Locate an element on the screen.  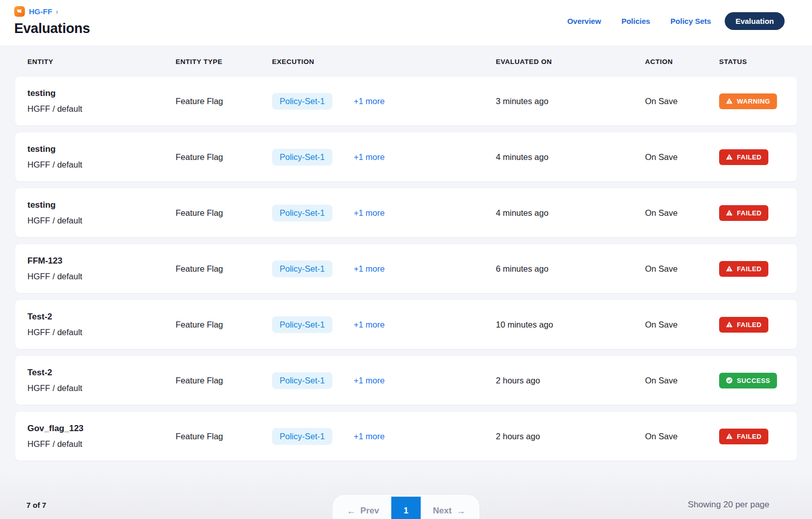
nav-policies: Policies is located at coordinates (635, 21).